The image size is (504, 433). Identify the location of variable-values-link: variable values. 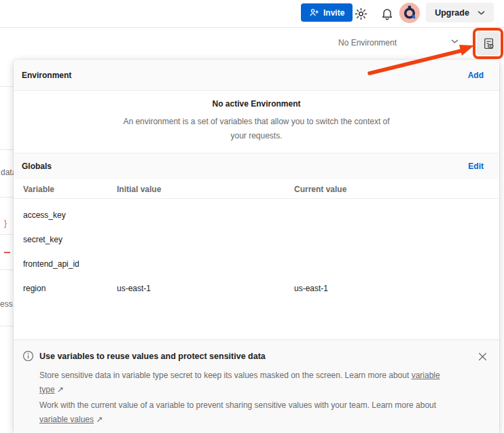
(67, 419).